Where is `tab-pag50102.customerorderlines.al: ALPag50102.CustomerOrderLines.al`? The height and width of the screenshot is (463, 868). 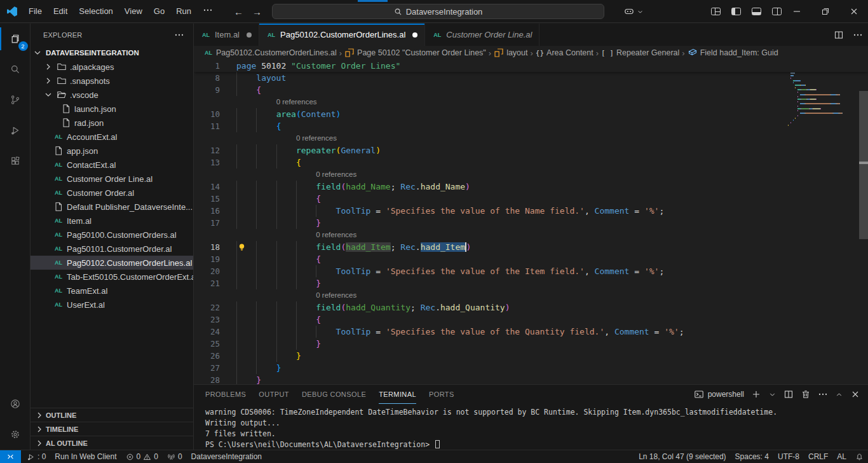
tab-pag50102.customerorderlines.al: ALPag50102.CustomerOrderLines.al is located at coordinates (342, 34).